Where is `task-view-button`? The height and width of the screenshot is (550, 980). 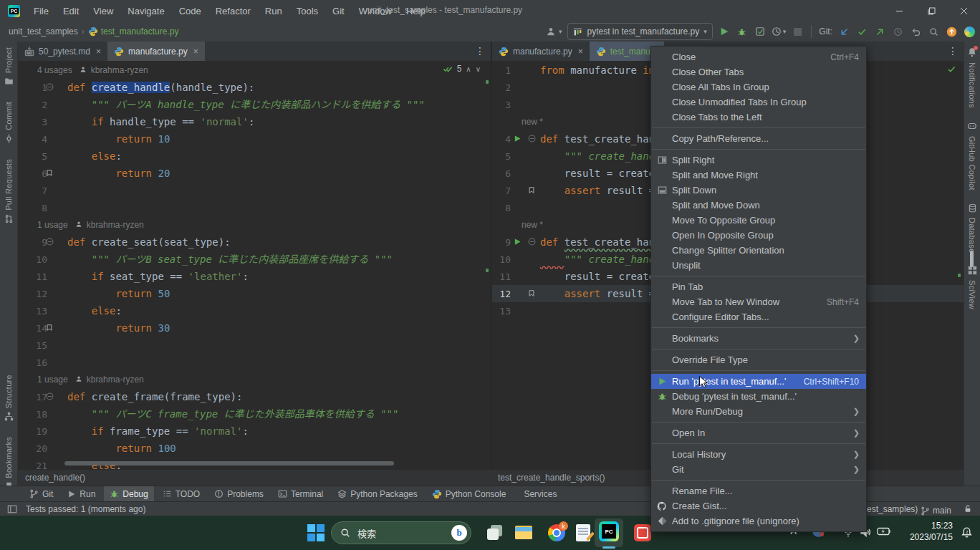 task-view-button is located at coordinates (495, 533).